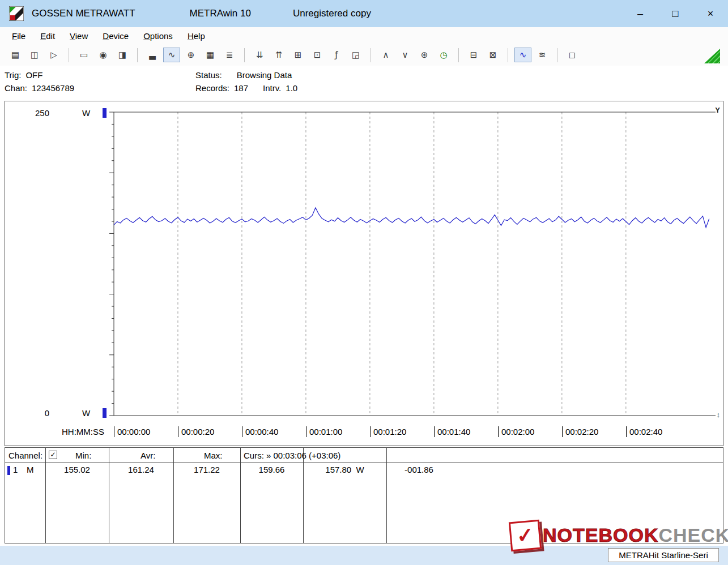  I want to click on records-label: Records:, so click(212, 88).